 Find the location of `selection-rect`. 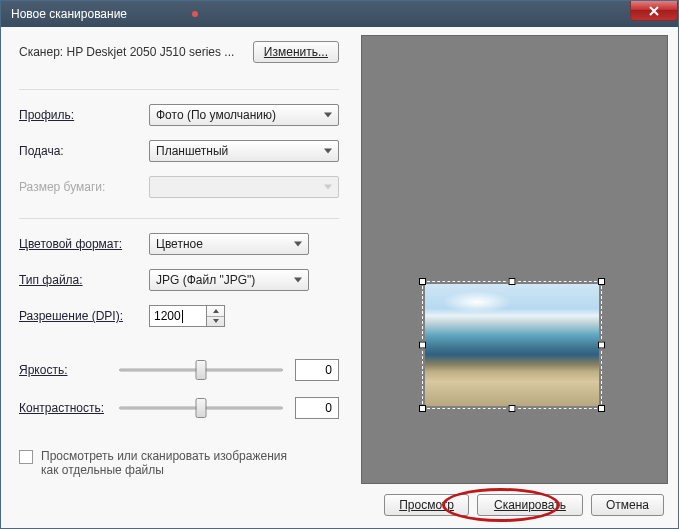

selection-rect is located at coordinates (512, 345).